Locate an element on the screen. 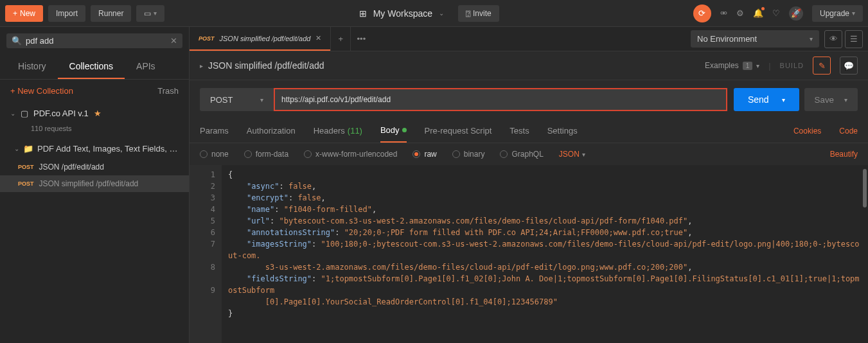 Image resolution: width=868 pixels, height=343 pixels. collection-name: PDF.co API v.1 is located at coordinates (61, 113).